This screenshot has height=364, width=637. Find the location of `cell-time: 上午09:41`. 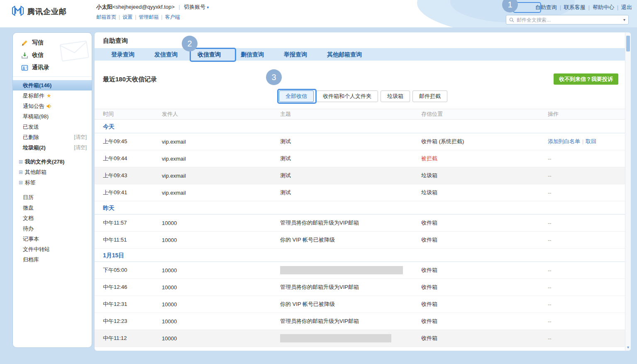

cell-time: 上午09:41 is located at coordinates (132, 193).